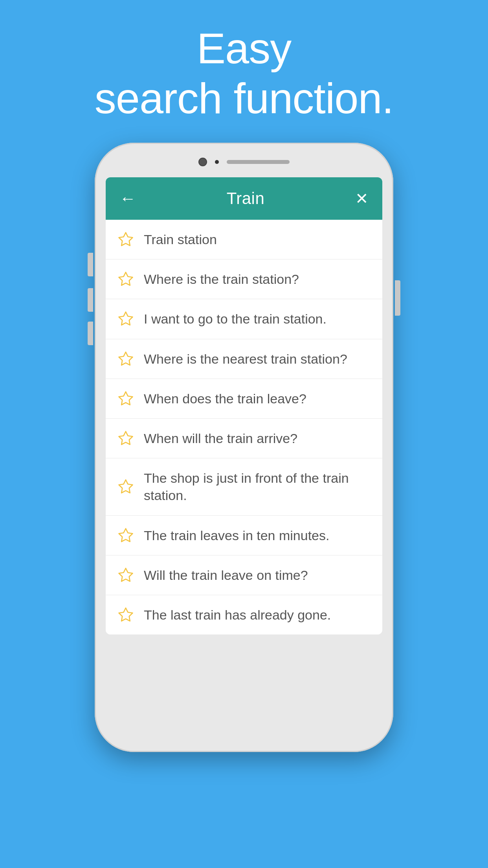 The width and height of the screenshot is (488, 868). Describe the element at coordinates (244, 319) in the screenshot. I see `list-item: I want to go to the train station.` at that location.